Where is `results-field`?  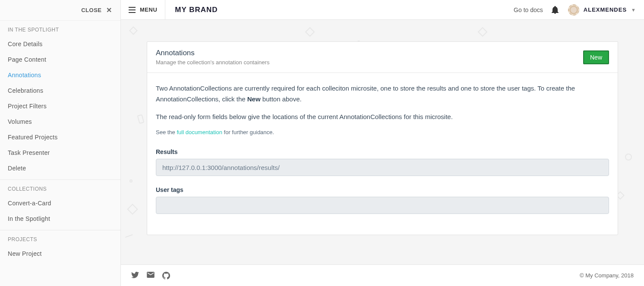 results-field is located at coordinates (382, 167).